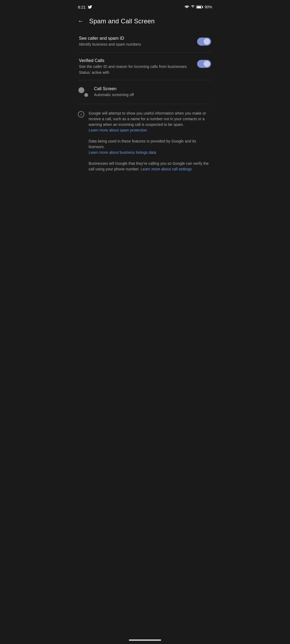 Image resolution: width=290 pixels, height=644 pixels. What do you see at coordinates (150, 166) in the screenshot?
I see `info-paragraph-3: Businesses tell Google that they're call…` at bounding box center [150, 166].